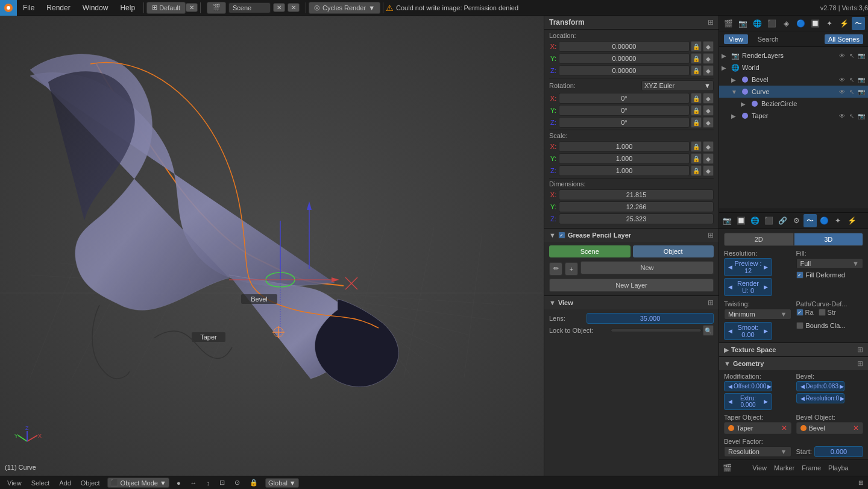  What do you see at coordinates (95, 8) in the screenshot?
I see `menu-window: Window` at bounding box center [95, 8].